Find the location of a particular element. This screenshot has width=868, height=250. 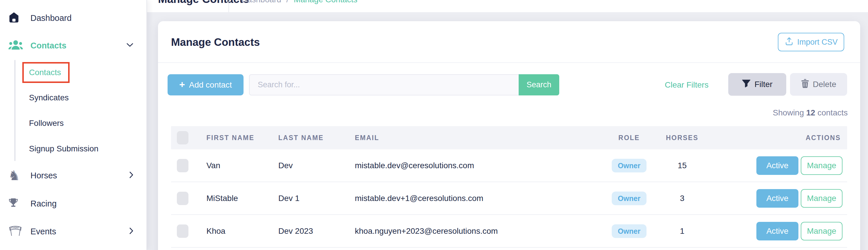

events-banner-icon: EVENT is located at coordinates (16, 231).